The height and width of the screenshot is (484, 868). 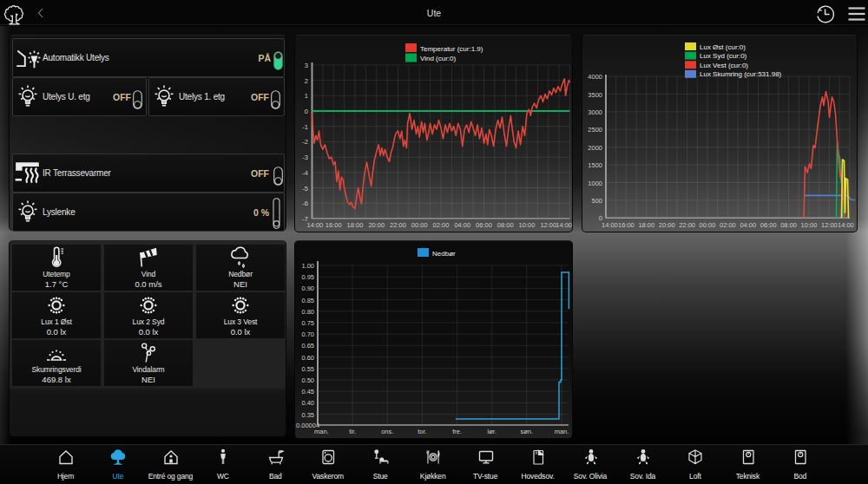 I want to click on svg-text: 1.00, so click(x=307, y=265).